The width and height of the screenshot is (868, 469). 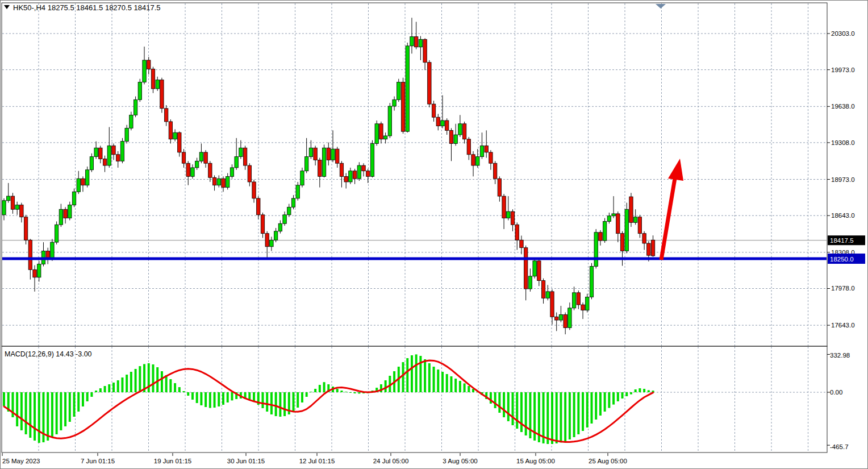 I want to click on price-axis-label: 19973.0, so click(x=843, y=70).